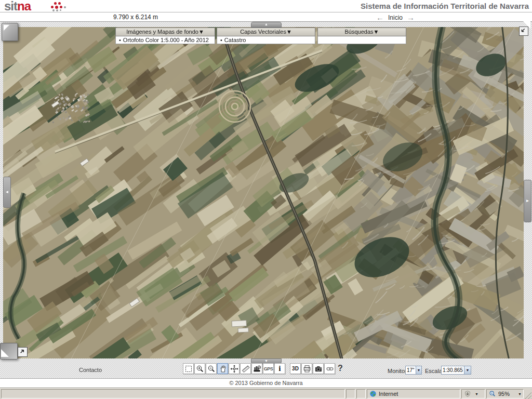  Describe the element at coordinates (234, 369) in the screenshot. I see `map-tools-group: GPS i` at that location.